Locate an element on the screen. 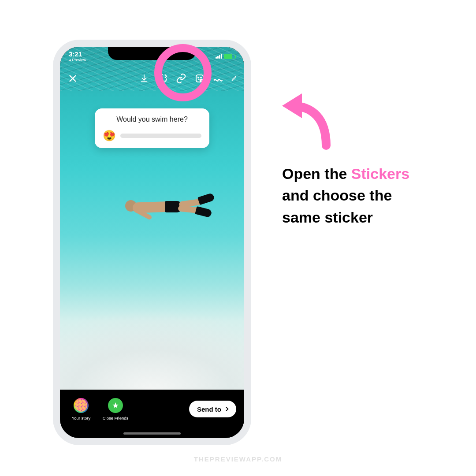 Image resolution: width=476 pixels, height=476 pixels. heart-eyes-emoji-icon: 😍 is located at coordinates (109, 136).